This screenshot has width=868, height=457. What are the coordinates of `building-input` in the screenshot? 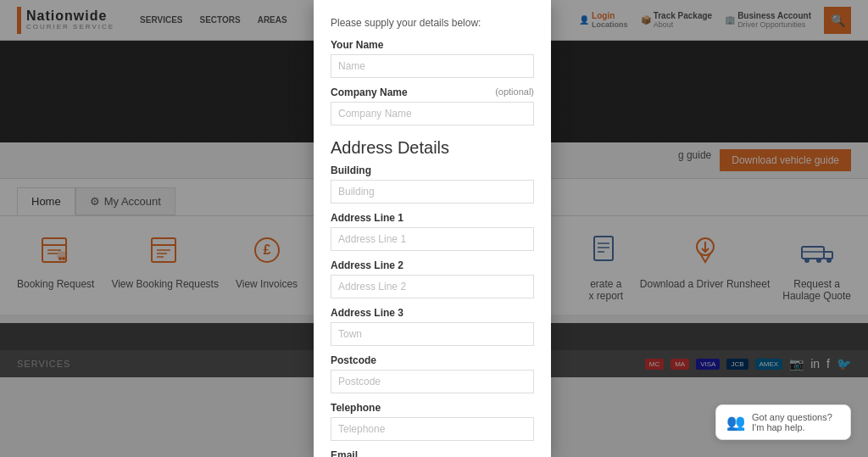 It's located at (432, 192).